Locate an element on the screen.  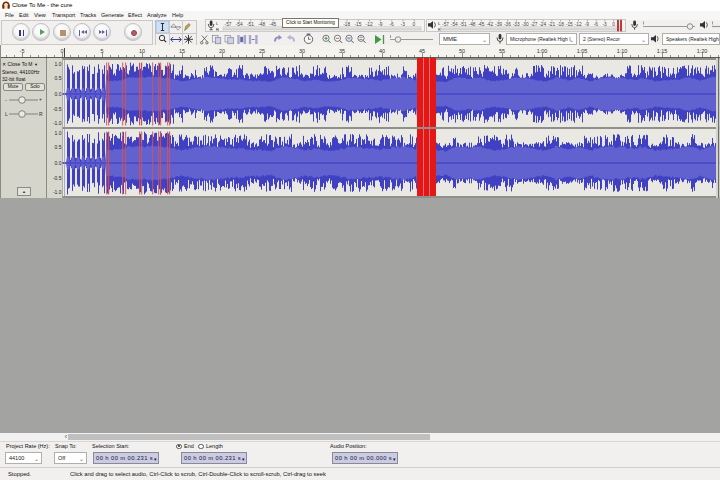
svg-text: 1:15 is located at coordinates (662, 51).